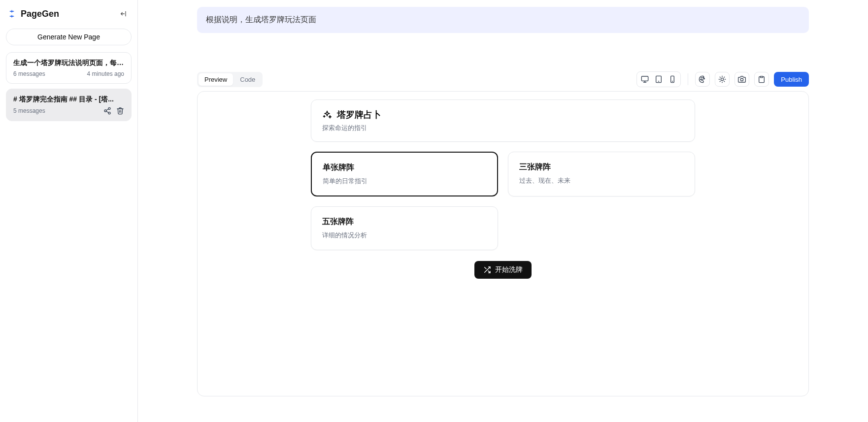 The height and width of the screenshot is (422, 868). I want to click on spread-card-single: 单张牌阵 简单的日常指引, so click(404, 174).